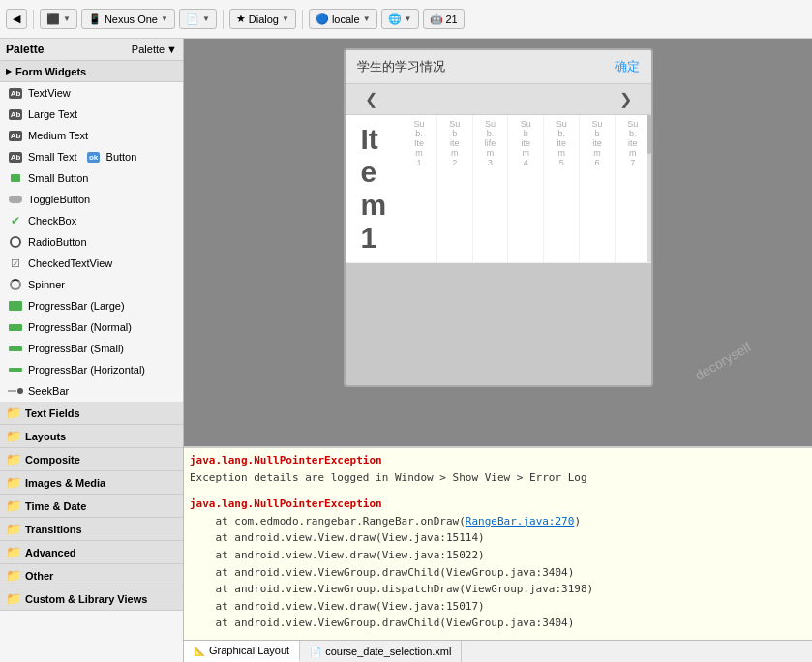 The height and width of the screenshot is (662, 812). I want to click on togglebutton-label: ToggleButton, so click(59, 199).